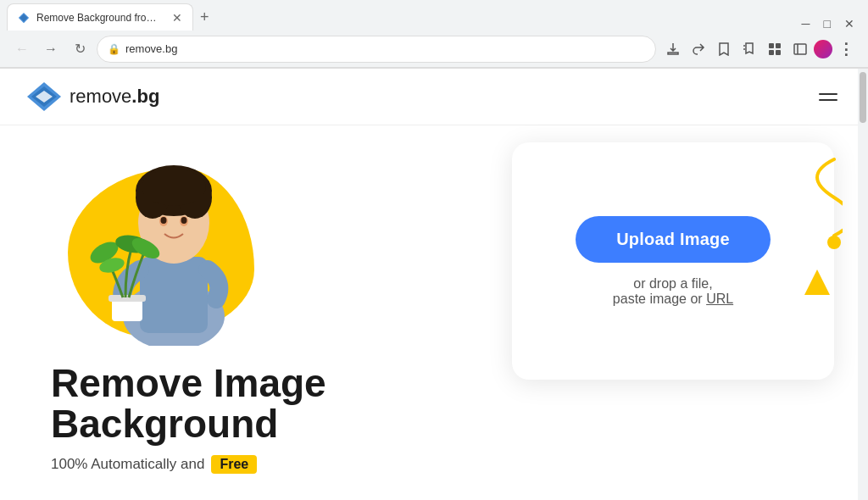 The image size is (868, 500). Describe the element at coordinates (51, 49) in the screenshot. I see `forward-button: →` at that location.